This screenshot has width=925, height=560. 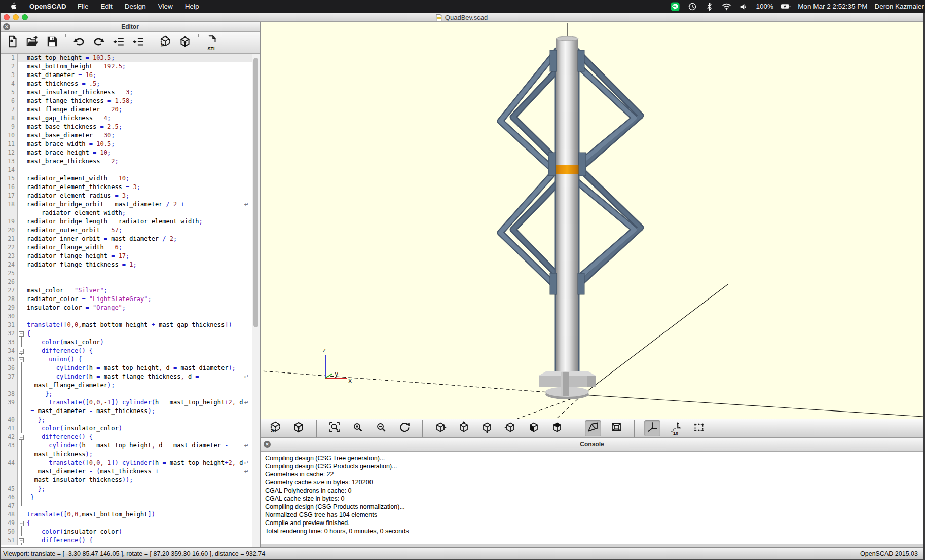 I want to click on code-line: 1mast_top_height = 103.5;, so click(x=126, y=58).